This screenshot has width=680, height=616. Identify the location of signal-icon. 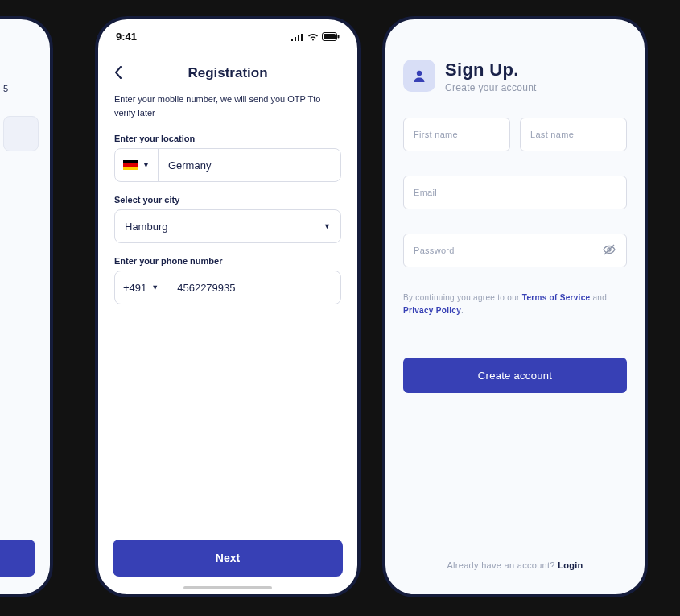
(298, 37).